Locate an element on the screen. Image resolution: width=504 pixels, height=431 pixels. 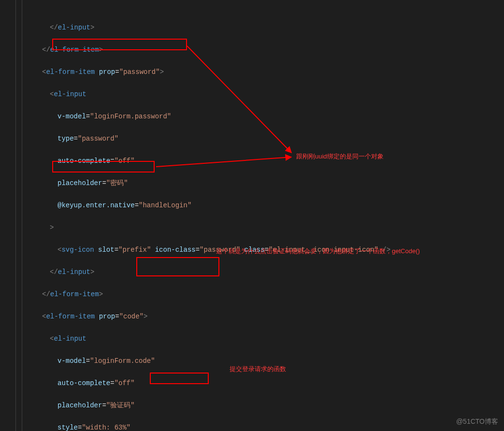
code-line: v-model="loginForm.password" is located at coordinates (265, 117).